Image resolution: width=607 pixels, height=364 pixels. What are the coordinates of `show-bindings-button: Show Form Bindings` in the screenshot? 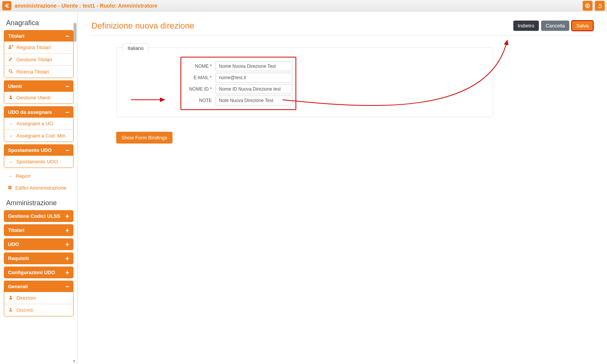 It's located at (144, 138).